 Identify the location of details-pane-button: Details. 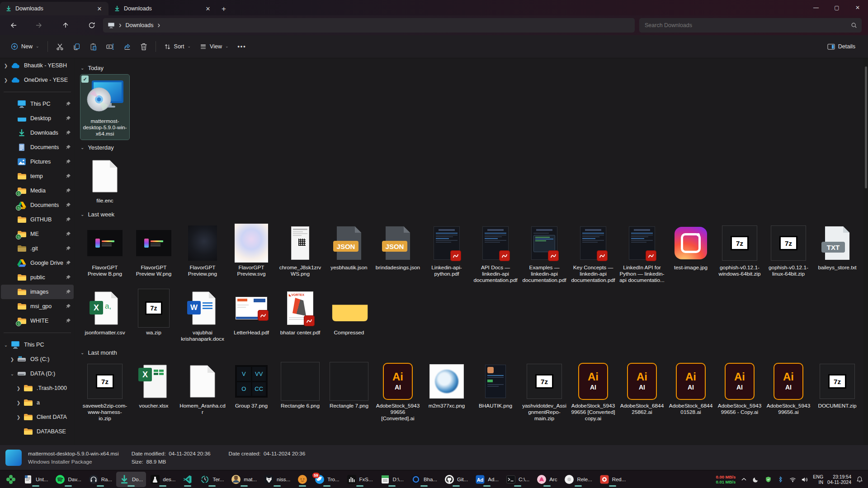
(841, 47).